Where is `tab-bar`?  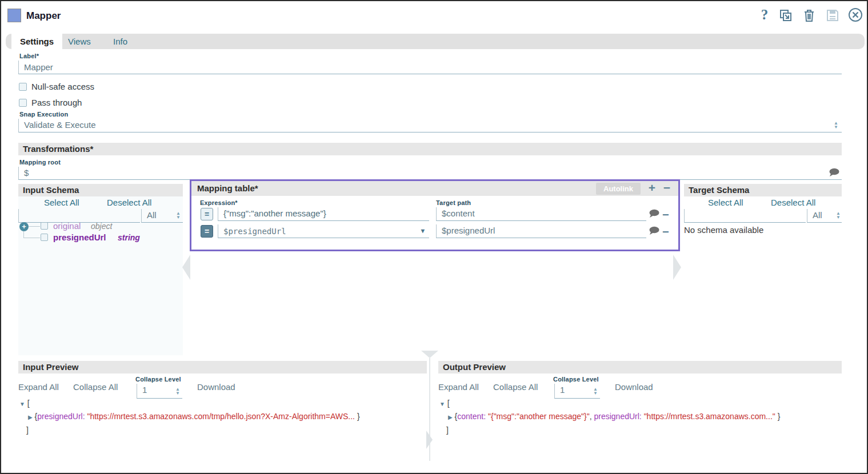 tab-bar is located at coordinates (435, 41).